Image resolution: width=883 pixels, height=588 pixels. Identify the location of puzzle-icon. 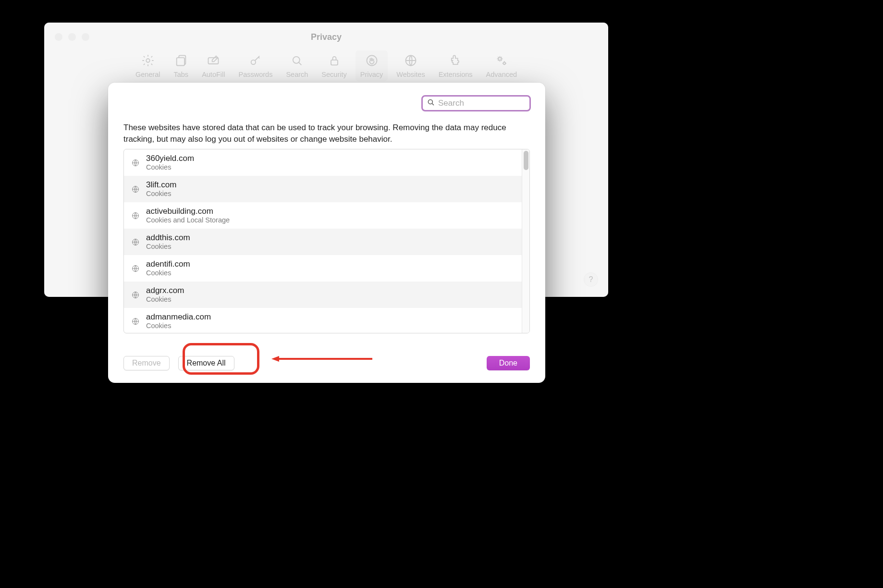
(455, 61).